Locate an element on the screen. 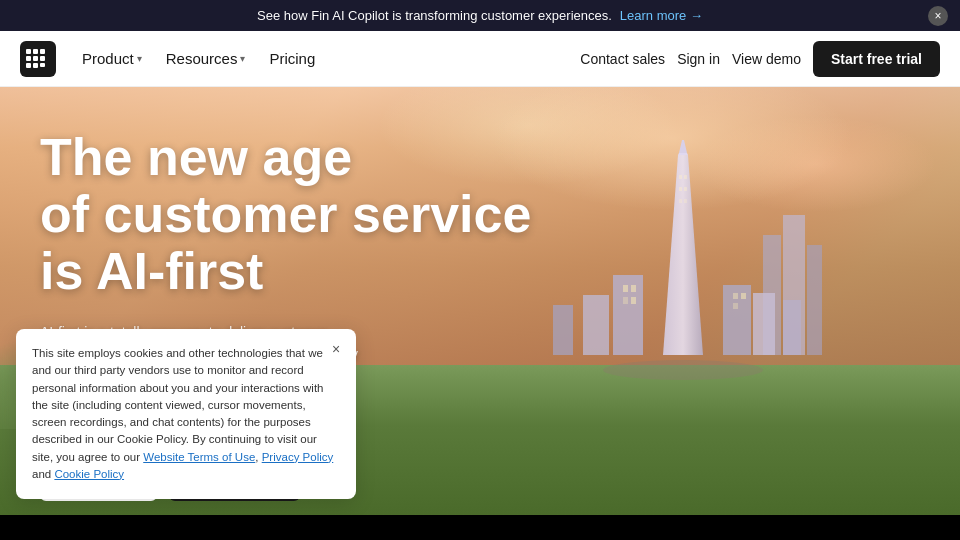 The height and width of the screenshot is (540, 960). navbar: Product ▾ Resources ▾ Pricing Contact sa… is located at coordinates (480, 59).